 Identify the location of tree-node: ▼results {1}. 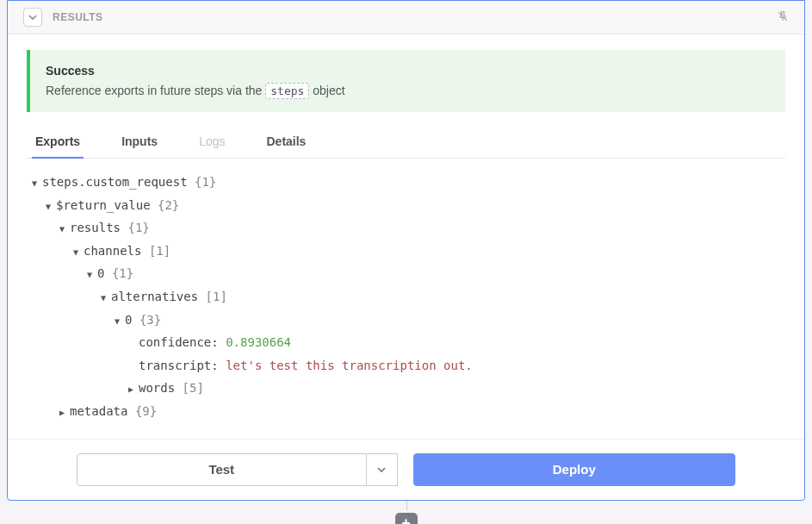
(408, 228).